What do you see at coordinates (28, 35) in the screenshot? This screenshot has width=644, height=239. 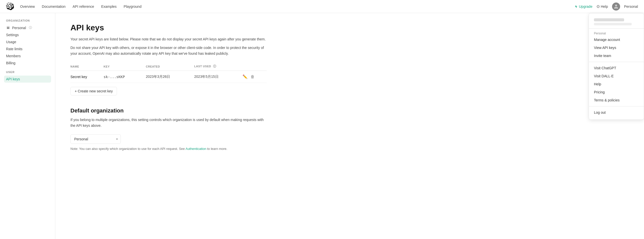 I see `sidebar-item-settings: Settings` at bounding box center [28, 35].